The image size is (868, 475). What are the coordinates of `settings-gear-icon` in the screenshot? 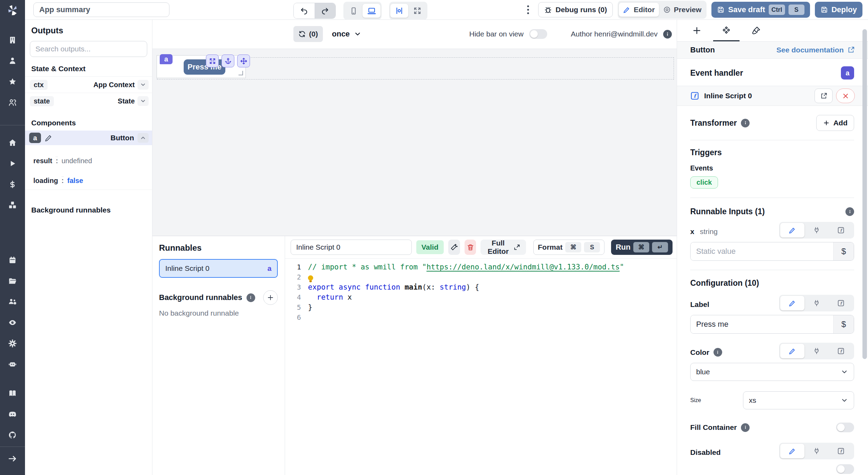 It's located at (12, 343).